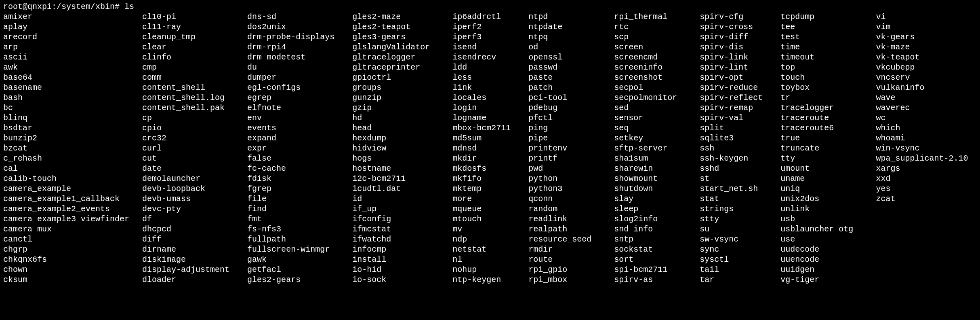  Describe the element at coordinates (486, 280) in the screenshot. I see `file-entry: ntp-keygen` at that location.